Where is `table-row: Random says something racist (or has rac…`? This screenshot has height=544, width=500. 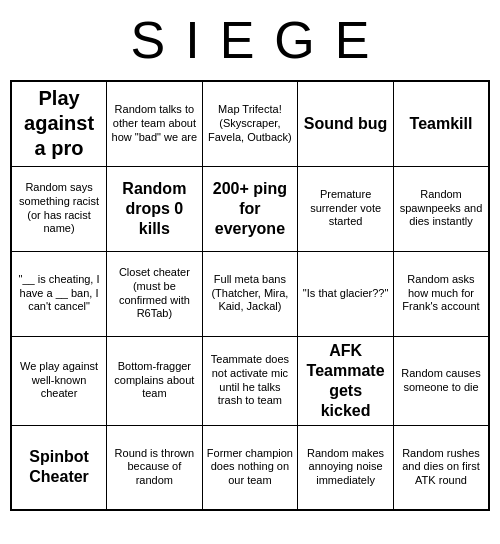
table-row: Random says something racist (or has rac… is located at coordinates (250, 208).